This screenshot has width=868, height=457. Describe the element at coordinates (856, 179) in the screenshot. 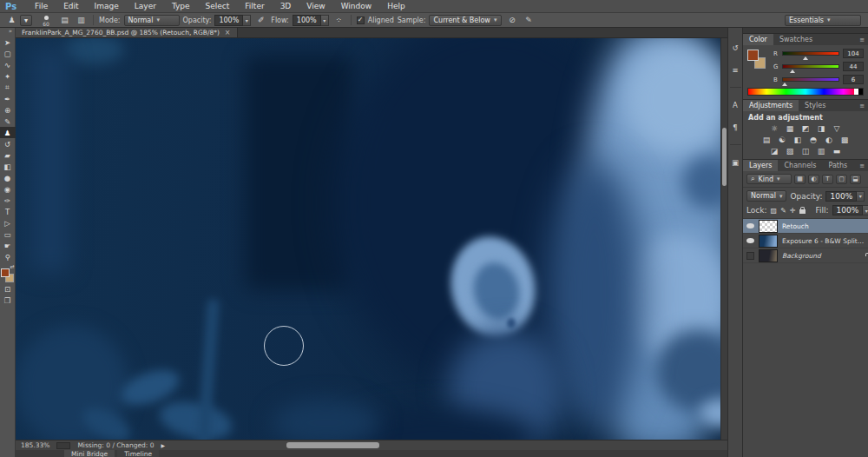

I see `filter-smart-objects-icon: ⬓` at that location.